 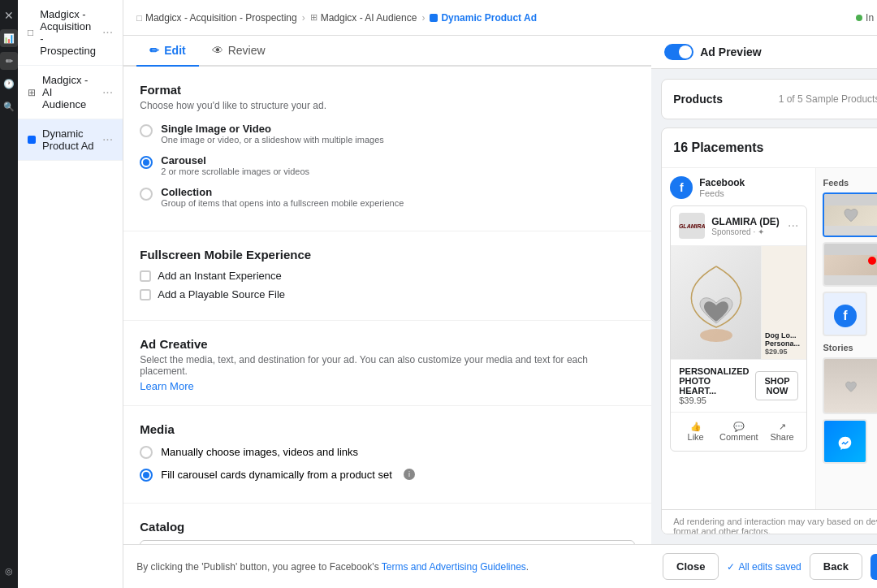 What do you see at coordinates (31, 32) in the screenshot?
I see `campaign-icon: □` at bounding box center [31, 32].